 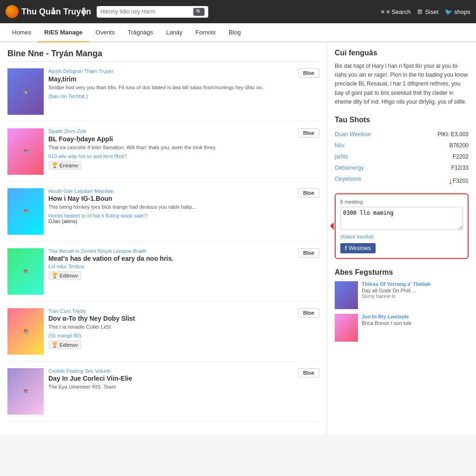 What do you see at coordinates (459, 145) in the screenshot?
I see `tau-val: B76200` at bounding box center [459, 145].